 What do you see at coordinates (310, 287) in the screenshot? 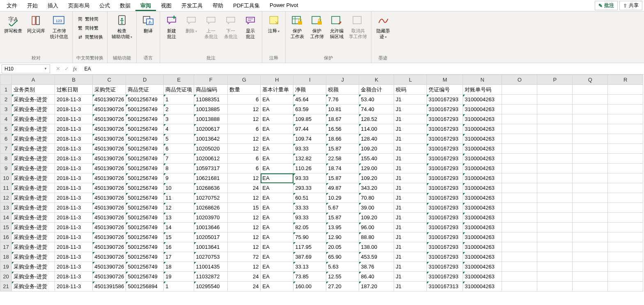
I see `cell: 160.00` at bounding box center [310, 287].